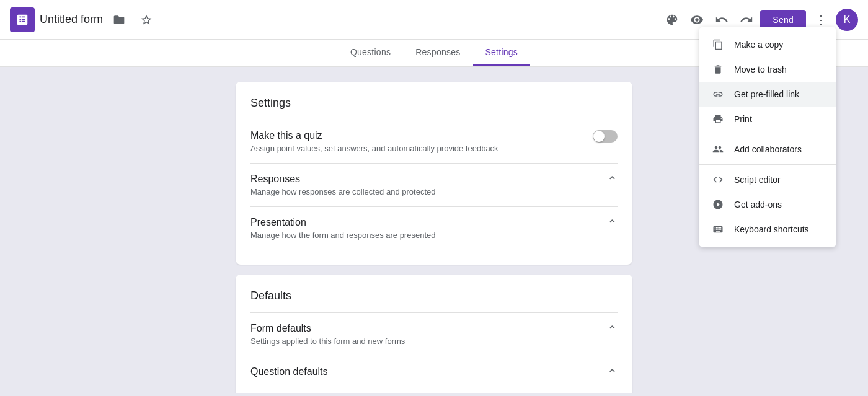  I want to click on folder-icon, so click(119, 20).